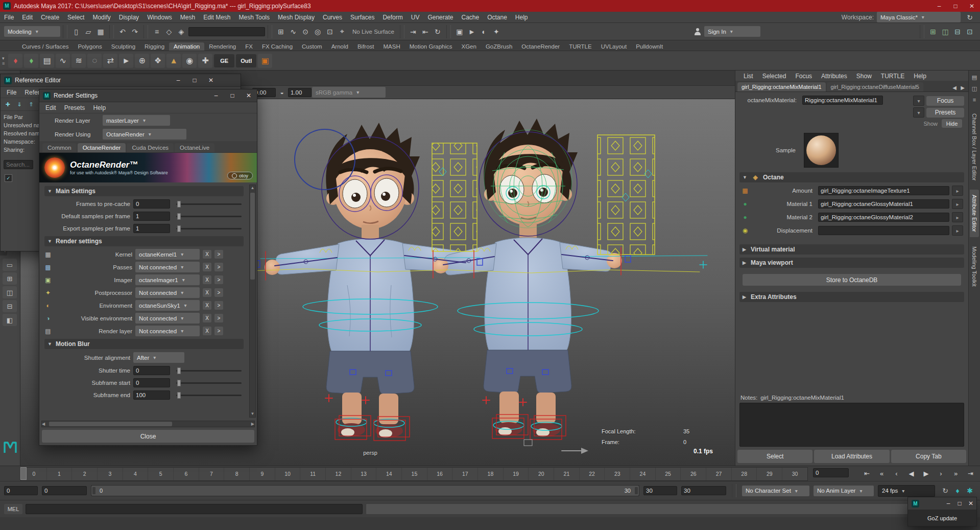 The image size is (980, 530). I want to click on connection-selector: octaneSunSky1, so click(168, 306).